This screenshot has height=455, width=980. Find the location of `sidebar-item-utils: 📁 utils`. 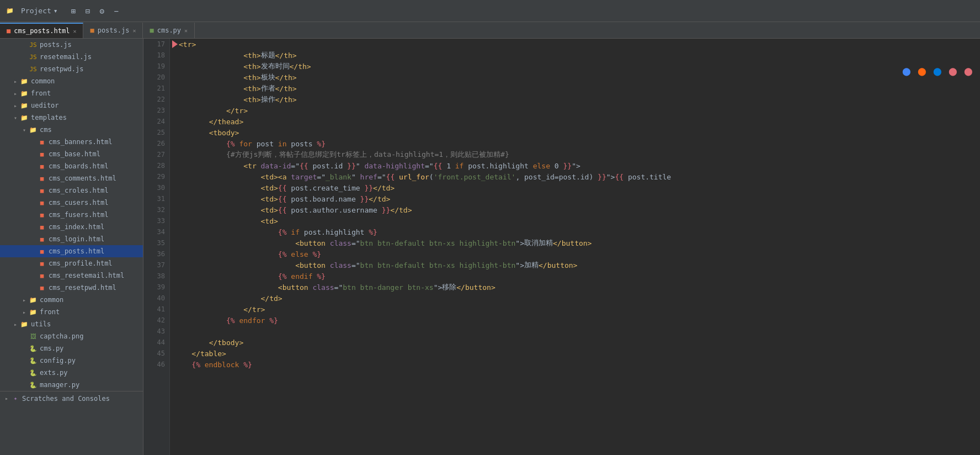

sidebar-item-utils: 📁 utils is located at coordinates (72, 324).